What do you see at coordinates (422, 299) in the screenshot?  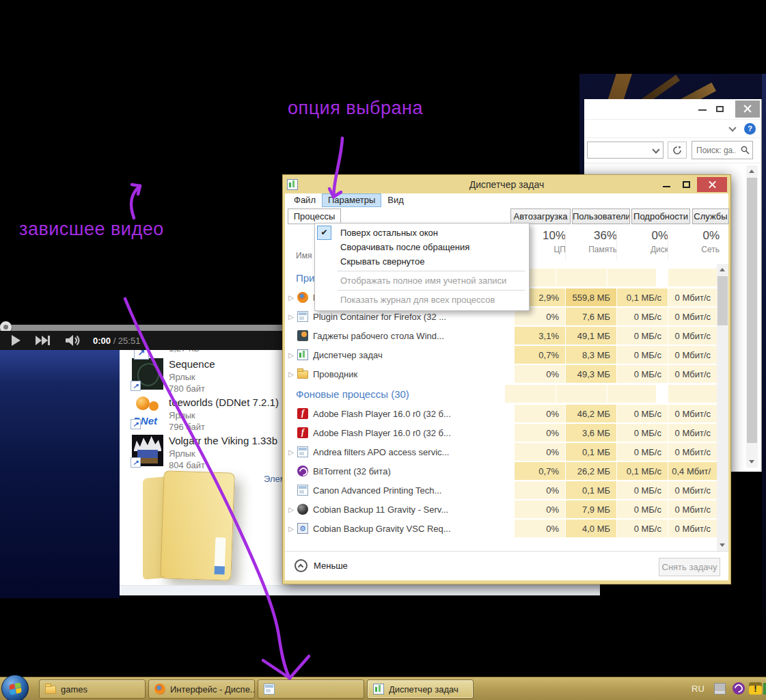 I see `menu-item: Показать журнал для всех процессов` at bounding box center [422, 299].